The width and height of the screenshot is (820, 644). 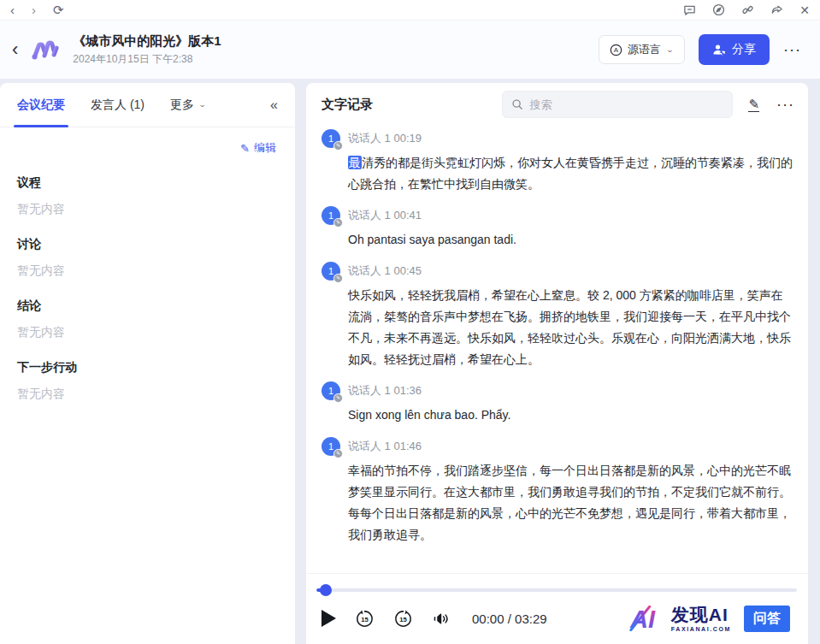 What do you see at coordinates (147, 279) in the screenshot?
I see `minutes-sections: 议程 暂无内容 讨论 暂无内容 结论 暂无内容 下一步行动 暂无内容` at bounding box center [147, 279].